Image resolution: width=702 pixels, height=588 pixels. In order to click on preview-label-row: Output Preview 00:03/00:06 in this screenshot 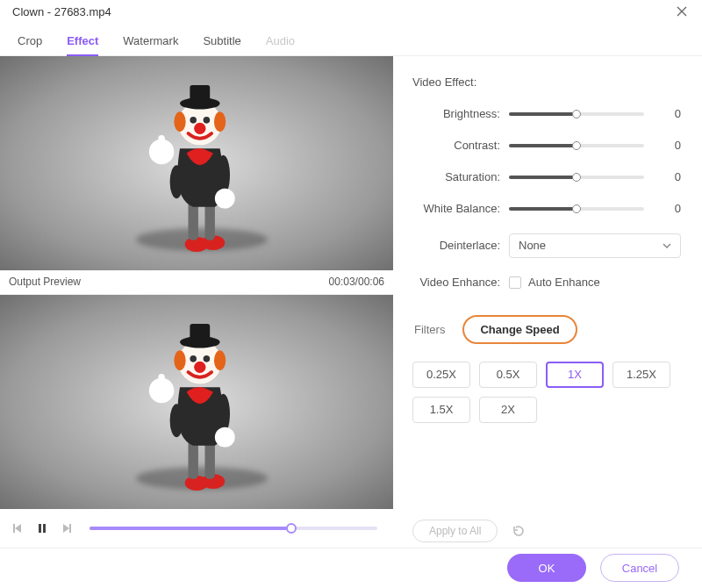, I will do `click(197, 283)`.